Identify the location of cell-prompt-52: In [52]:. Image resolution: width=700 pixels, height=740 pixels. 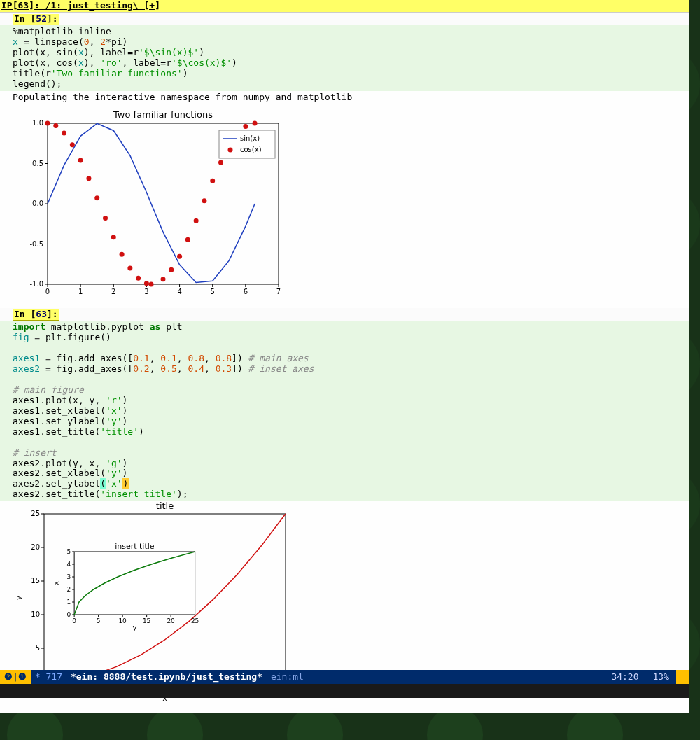
(36, 20).